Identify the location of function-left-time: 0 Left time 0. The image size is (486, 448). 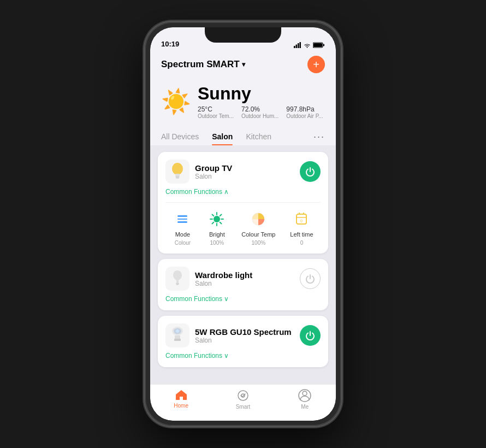
(301, 227).